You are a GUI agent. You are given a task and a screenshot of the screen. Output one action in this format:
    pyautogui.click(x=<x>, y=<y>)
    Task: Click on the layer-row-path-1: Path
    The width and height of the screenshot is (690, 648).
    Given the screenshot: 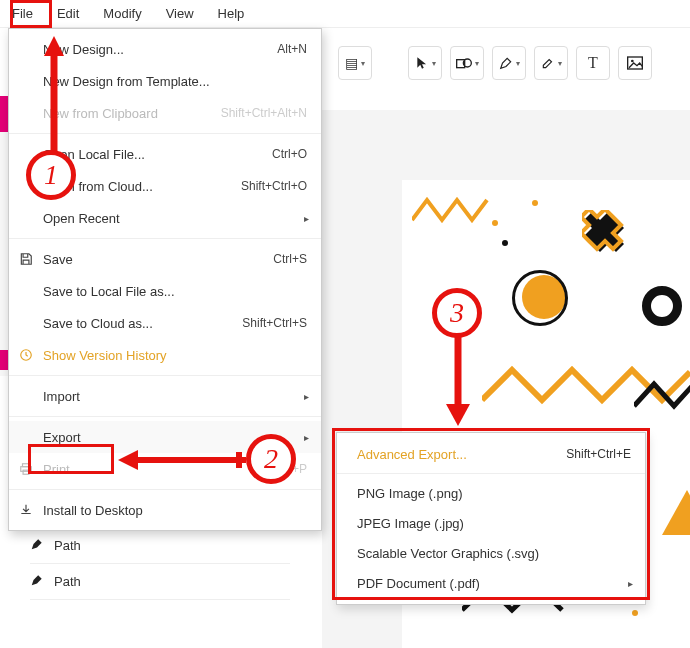 What is the action you would take?
    pyautogui.click(x=160, y=546)
    